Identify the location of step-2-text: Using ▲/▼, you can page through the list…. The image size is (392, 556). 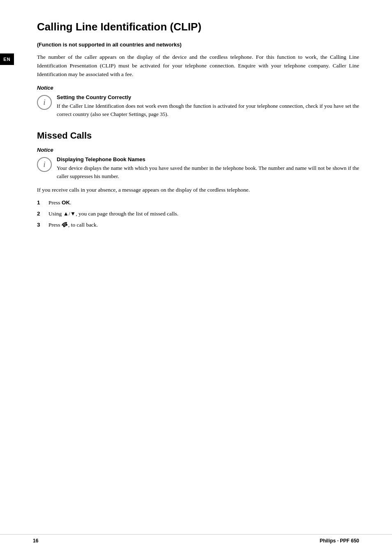
(204, 214).